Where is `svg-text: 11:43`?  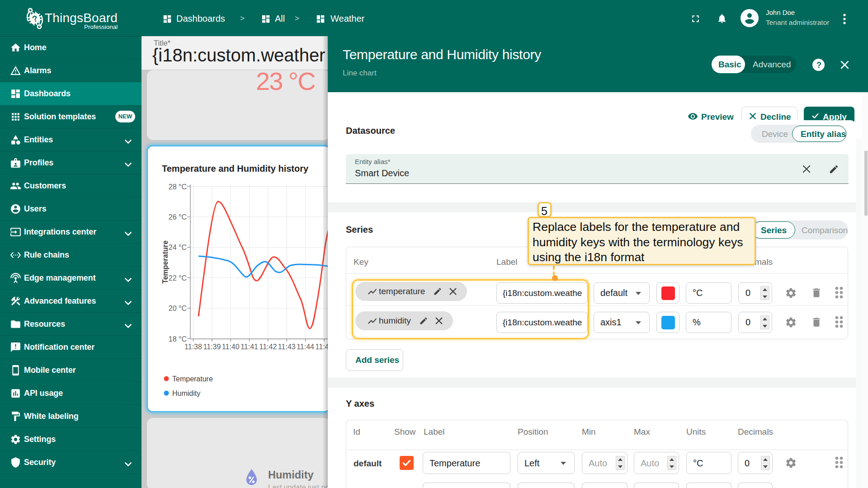
svg-text: 11:43 is located at coordinates (287, 347).